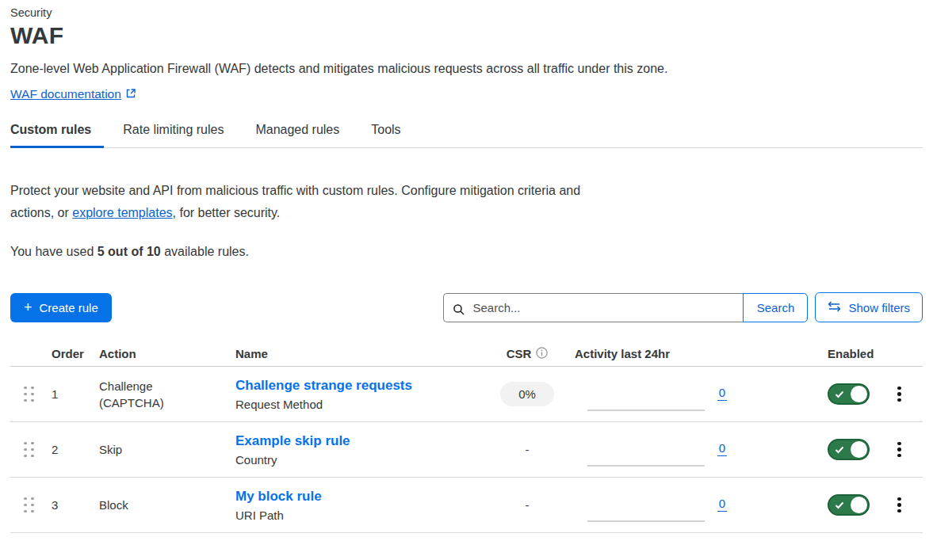  I want to click on show-filters-button: Show filters, so click(869, 307).